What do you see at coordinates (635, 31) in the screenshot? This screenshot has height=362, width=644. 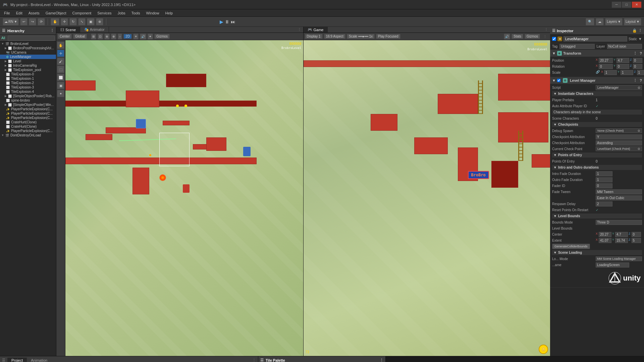 I see `inspector-lock-icon: 🔒` at bounding box center [635, 31].